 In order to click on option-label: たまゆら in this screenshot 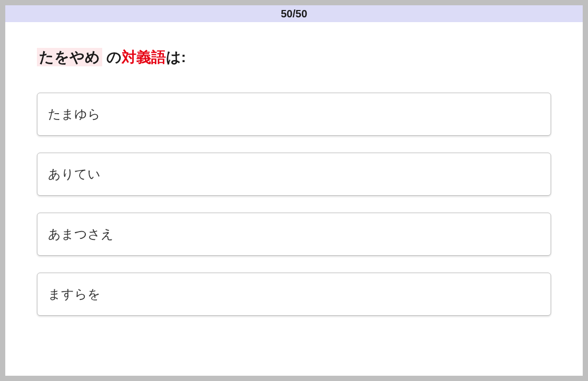, I will do `click(74, 114)`.